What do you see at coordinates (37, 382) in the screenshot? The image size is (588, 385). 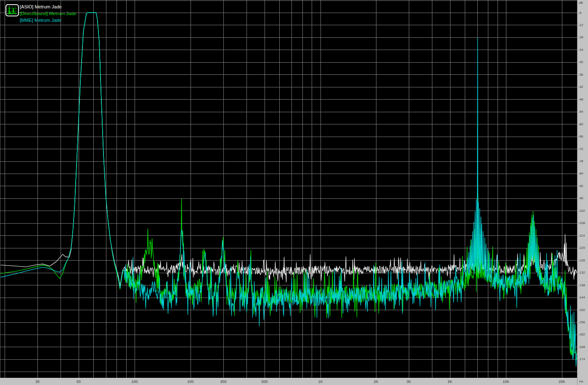 I see `x-axis-label: 30` at bounding box center [37, 382].